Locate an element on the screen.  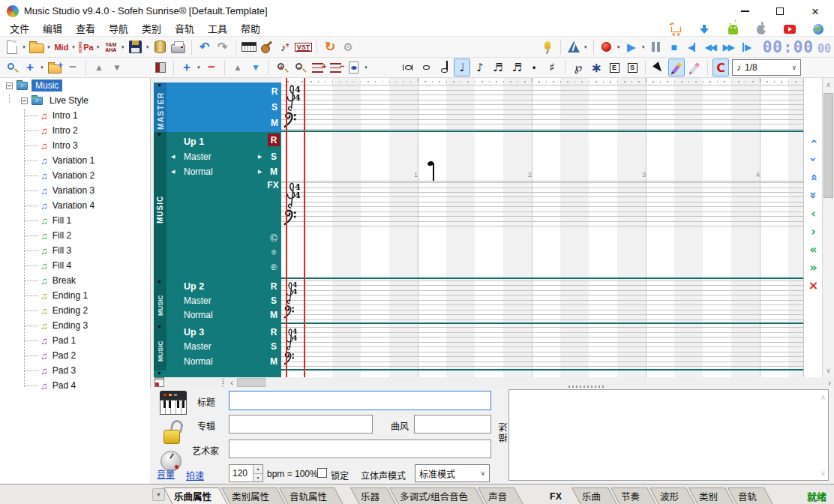
rewind-button: ◀◀ is located at coordinates (710, 47).